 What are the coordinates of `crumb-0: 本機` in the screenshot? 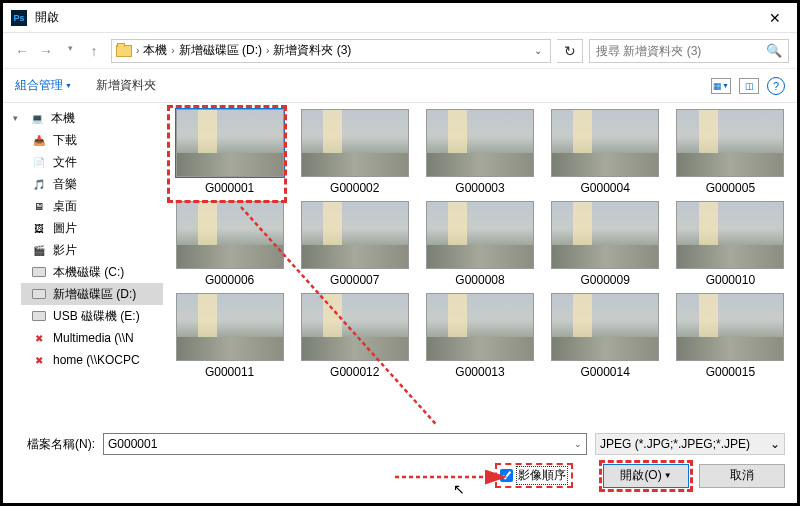 It's located at (155, 50).